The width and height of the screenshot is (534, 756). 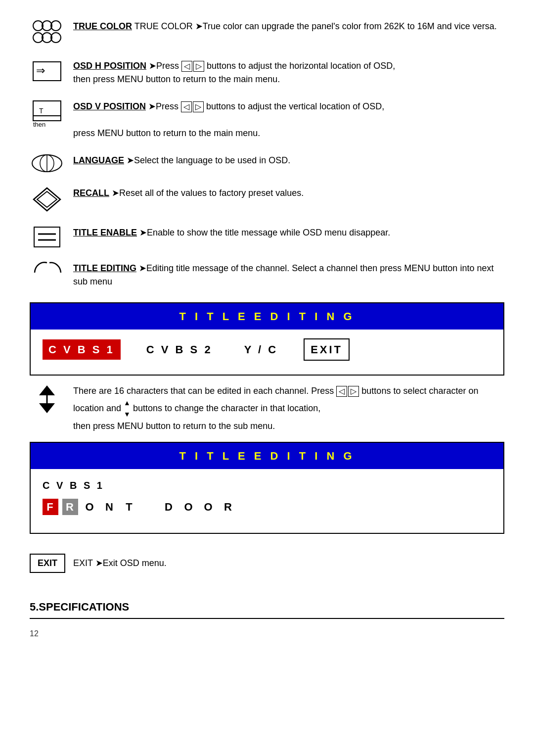 What do you see at coordinates (326, 349) in the screenshot?
I see `exit-channel-btn: EXIT` at bounding box center [326, 349].